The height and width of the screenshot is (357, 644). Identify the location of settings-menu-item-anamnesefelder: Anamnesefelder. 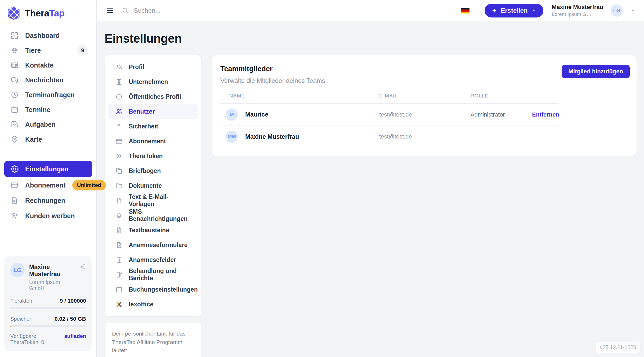
(153, 260).